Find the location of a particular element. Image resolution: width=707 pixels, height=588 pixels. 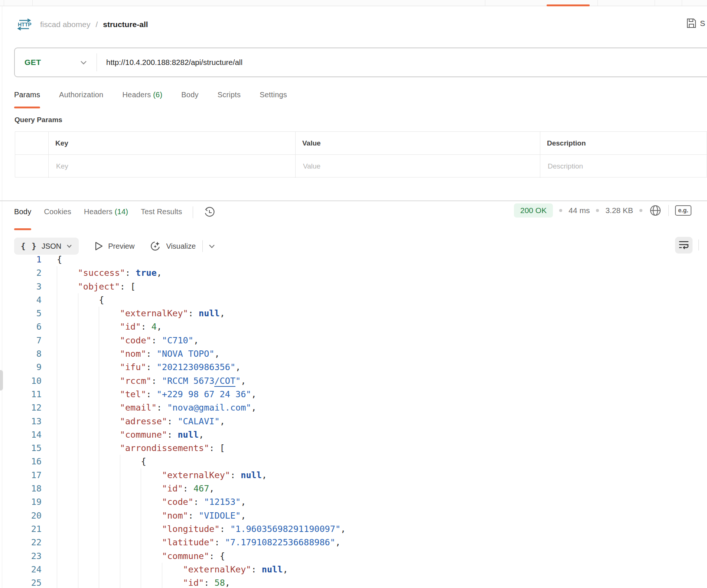

code-line: 16{ is located at coordinates (354, 461).